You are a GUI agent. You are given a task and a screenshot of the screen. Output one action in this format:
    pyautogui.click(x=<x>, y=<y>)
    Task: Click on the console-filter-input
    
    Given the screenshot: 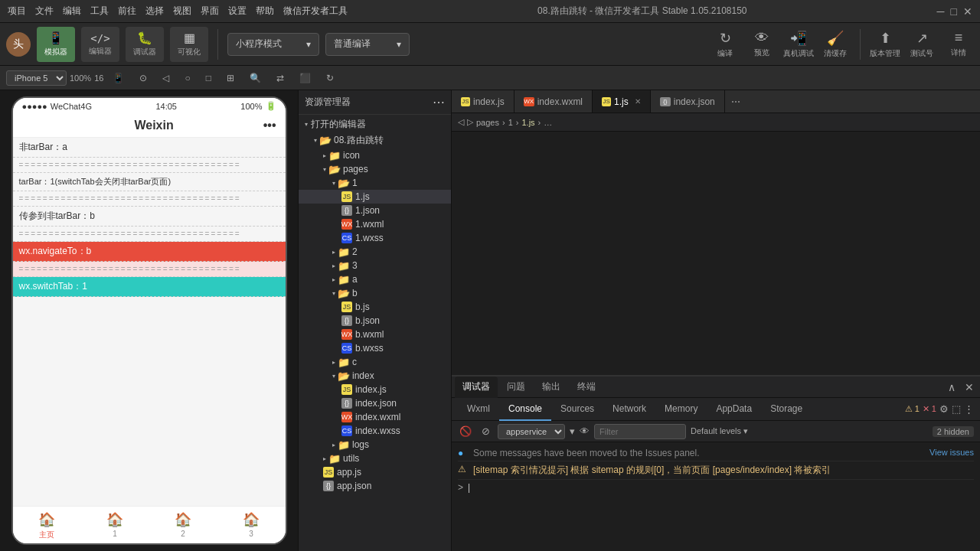 What is the action you would take?
    pyautogui.click(x=640, y=432)
    